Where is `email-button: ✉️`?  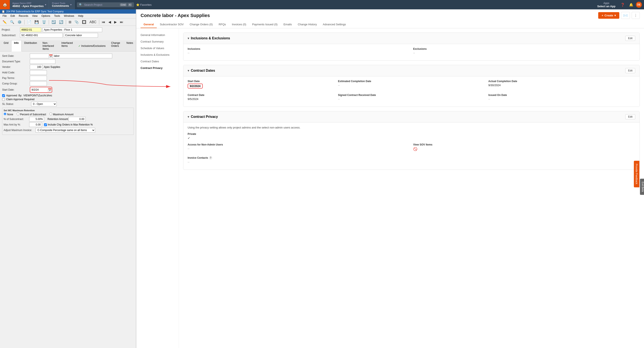 email-button: ✉️ is located at coordinates (626, 15).